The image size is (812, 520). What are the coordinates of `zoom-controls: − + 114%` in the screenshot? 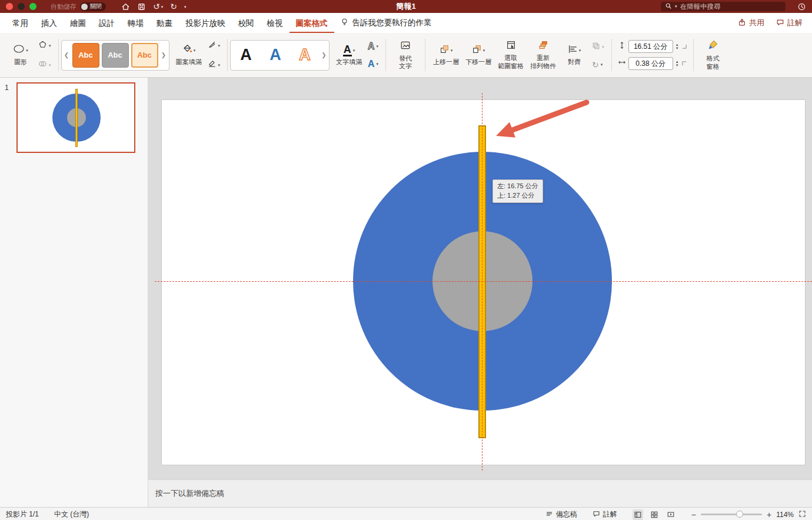 It's located at (748, 515).